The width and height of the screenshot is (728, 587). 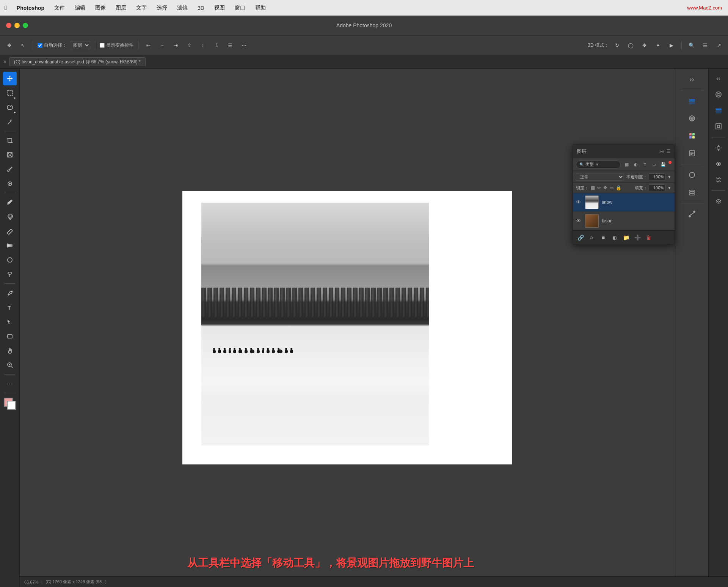 What do you see at coordinates (631, 45) in the screenshot?
I see `3d-orbit-icon: ◯` at bounding box center [631, 45].